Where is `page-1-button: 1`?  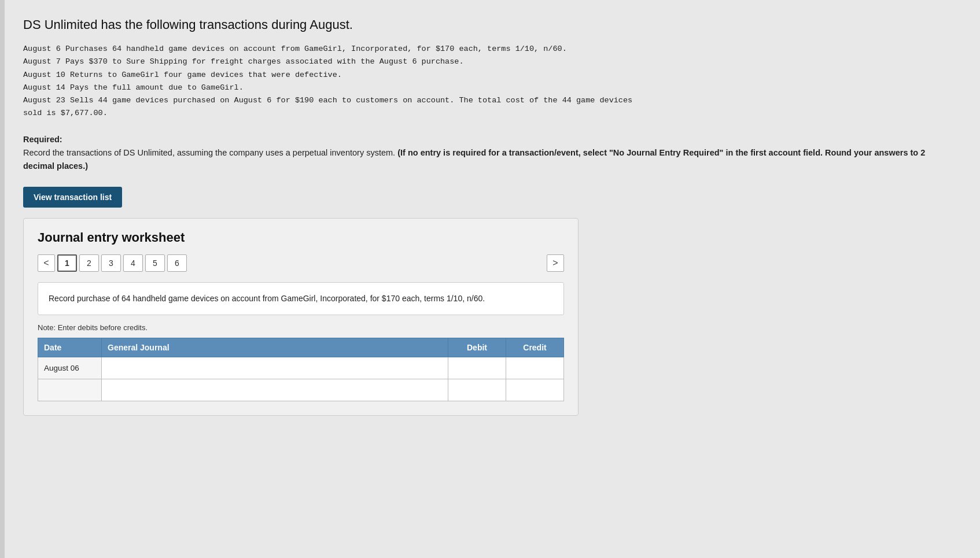
page-1-button: 1 is located at coordinates (67, 263).